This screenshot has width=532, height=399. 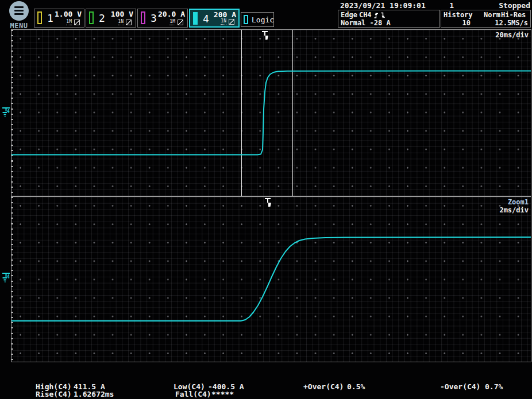 I want to click on meas-pover-value: 0.5%, so click(x=356, y=387).